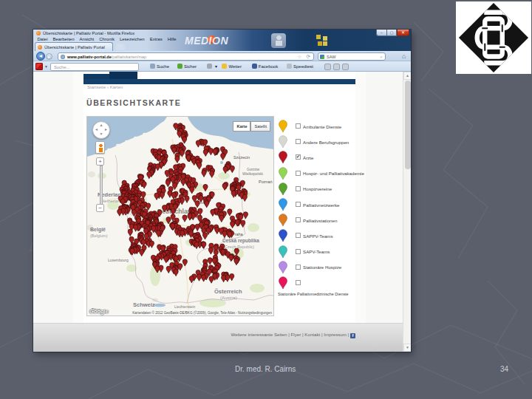  What do you see at coordinates (381, 33) in the screenshot?
I see `minimize-button: –` at bounding box center [381, 33].